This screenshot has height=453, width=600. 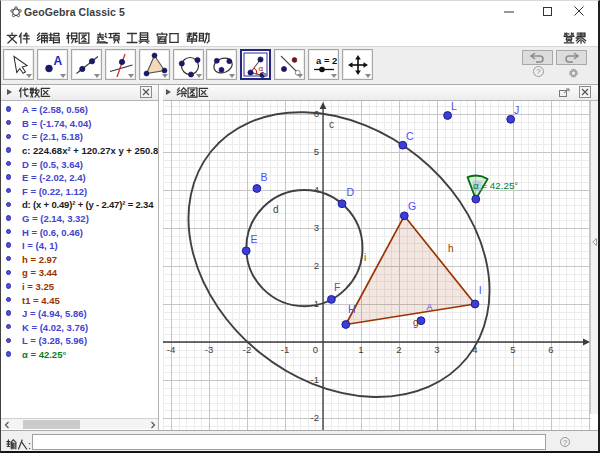 I want to click on svg-text: α = 42.25°, so click(x=496, y=186).